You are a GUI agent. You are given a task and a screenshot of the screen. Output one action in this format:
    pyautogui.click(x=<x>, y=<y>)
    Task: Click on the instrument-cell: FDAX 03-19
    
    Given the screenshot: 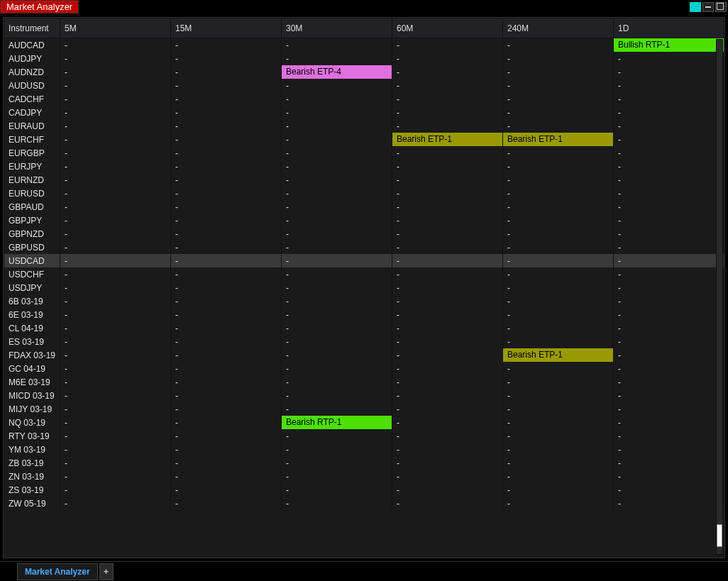 What is the action you would take?
    pyautogui.click(x=33, y=355)
    